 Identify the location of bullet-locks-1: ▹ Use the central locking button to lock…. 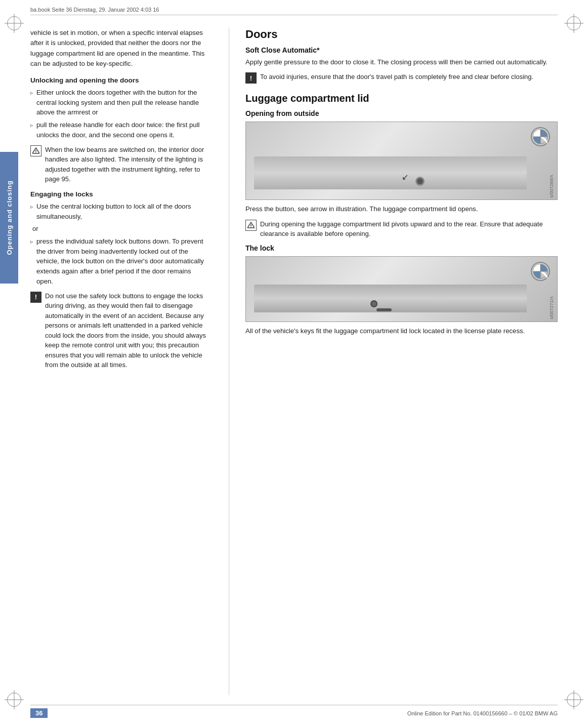
(119, 212).